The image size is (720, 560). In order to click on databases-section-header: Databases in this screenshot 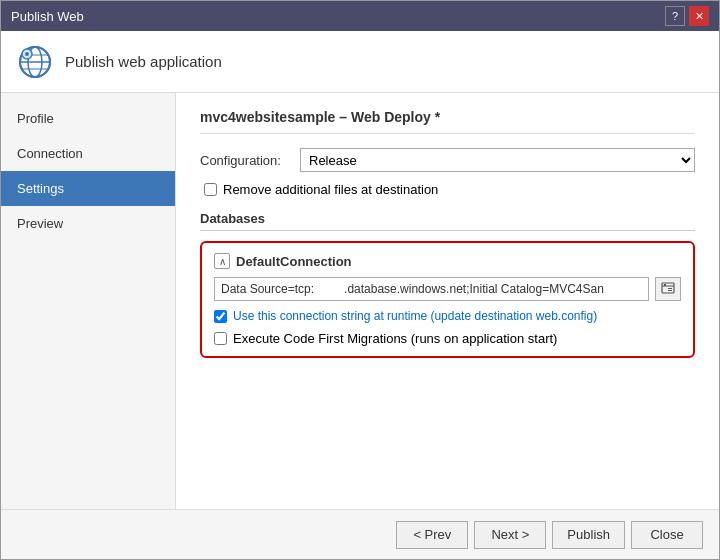, I will do `click(448, 221)`.